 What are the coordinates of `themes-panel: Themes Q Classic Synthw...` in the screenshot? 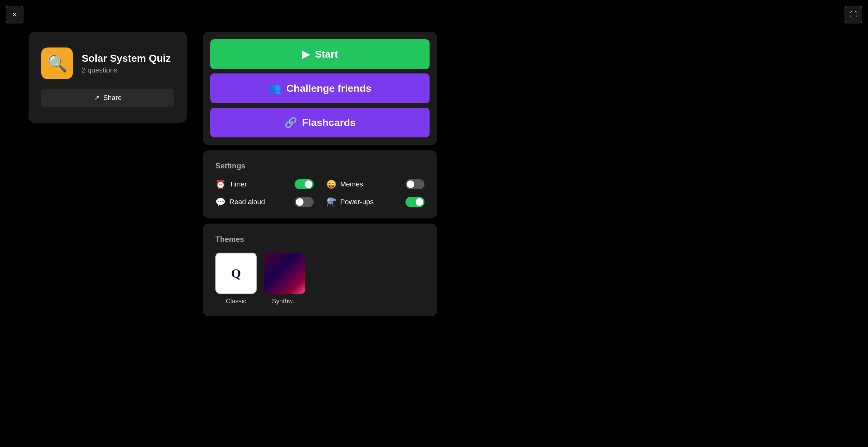 It's located at (320, 270).